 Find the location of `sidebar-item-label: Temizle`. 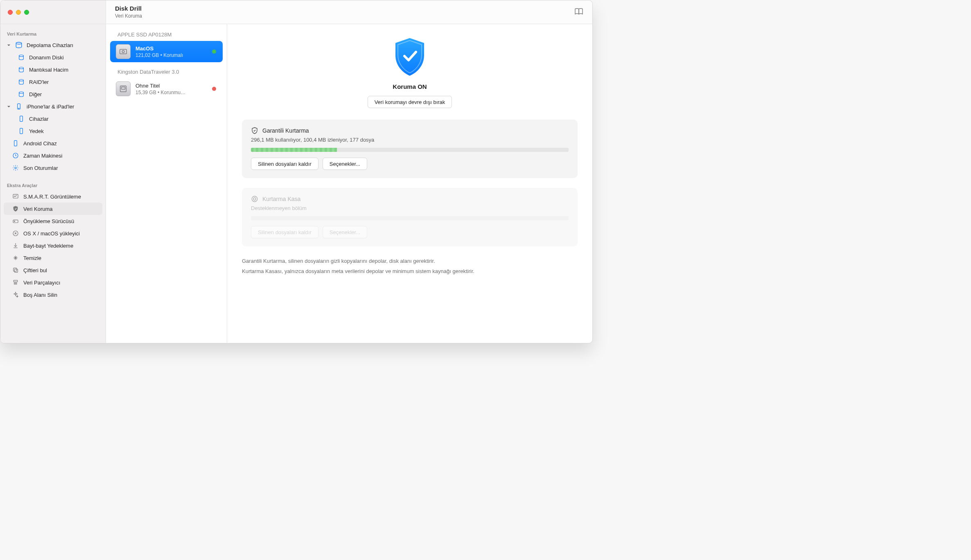

sidebar-item-label: Temizle is located at coordinates (32, 258).